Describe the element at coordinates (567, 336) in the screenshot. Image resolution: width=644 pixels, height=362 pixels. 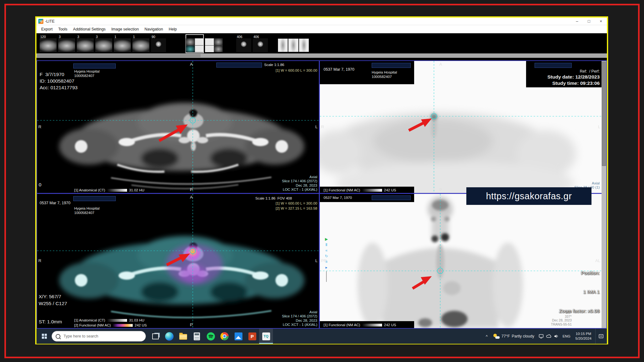
I see `language-indicator: ENG` at that location.